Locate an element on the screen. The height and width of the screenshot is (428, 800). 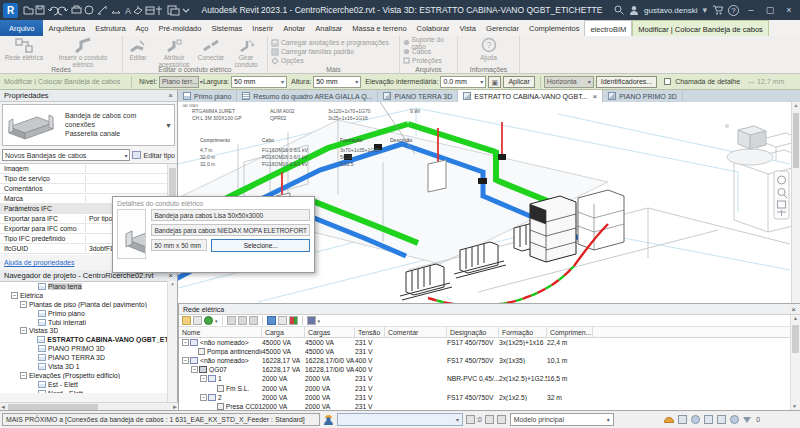
browser-tree-item: −Plantas de piso (Pianta del pavimento) is located at coordinates (88, 304).